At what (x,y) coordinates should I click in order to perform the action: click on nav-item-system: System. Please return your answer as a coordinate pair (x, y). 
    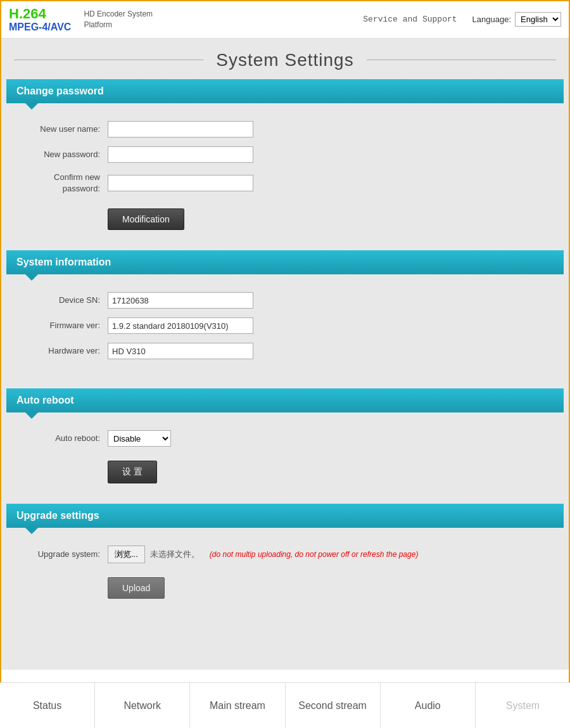
    Looking at the image, I should click on (523, 706).